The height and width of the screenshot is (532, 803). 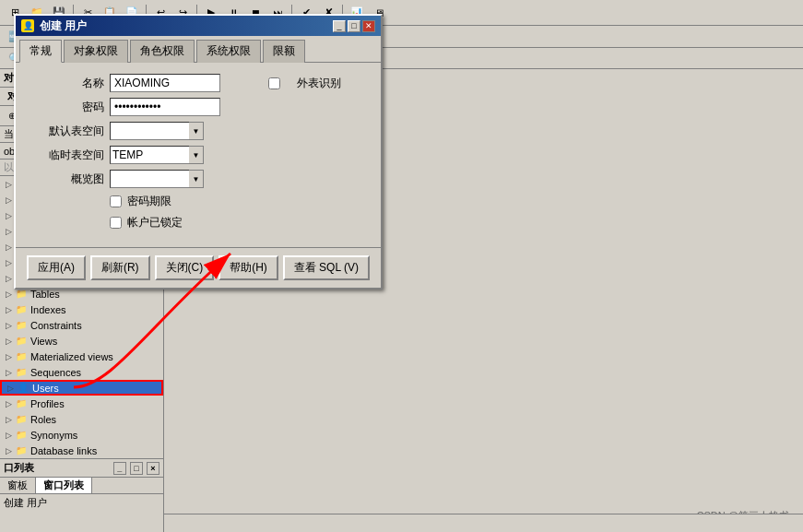 What do you see at coordinates (64, 451) in the screenshot?
I see `label-db-links: Database links` at bounding box center [64, 451].